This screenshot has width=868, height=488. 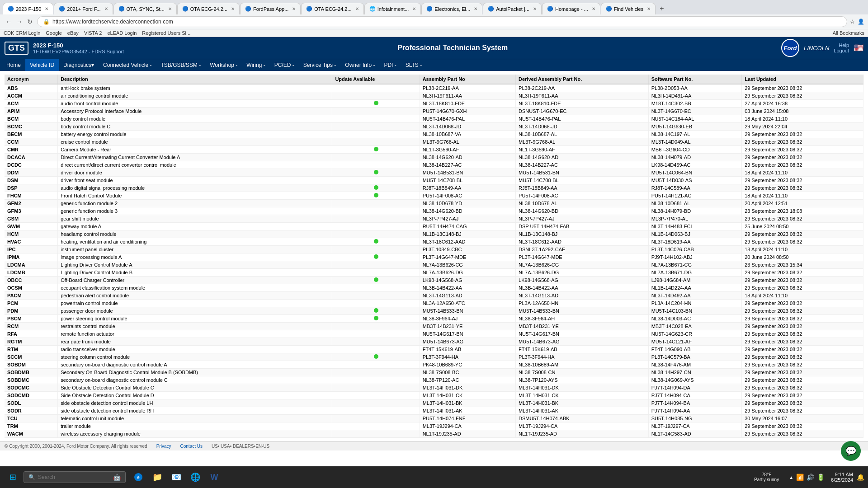 I want to click on bookmark-ebay: eBay, so click(x=73, y=33).